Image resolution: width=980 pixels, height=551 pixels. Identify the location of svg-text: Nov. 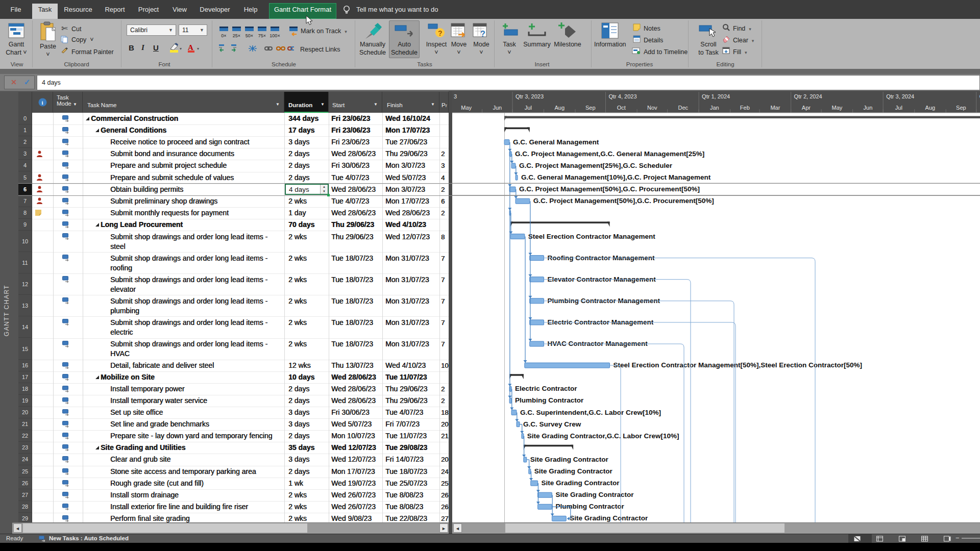
(652, 108).